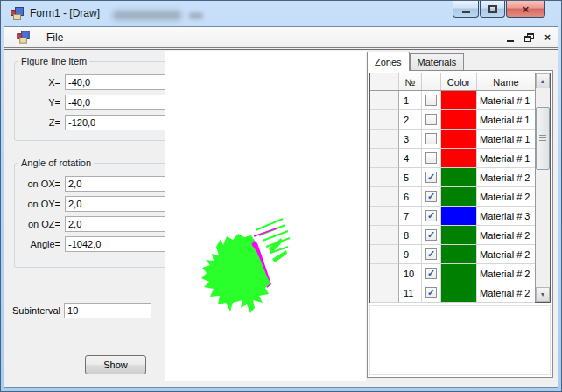 Image resolution: width=562 pixels, height=392 pixels. Describe the element at coordinates (23, 37) in the screenshot. I see `mdi-child-icon` at that location.